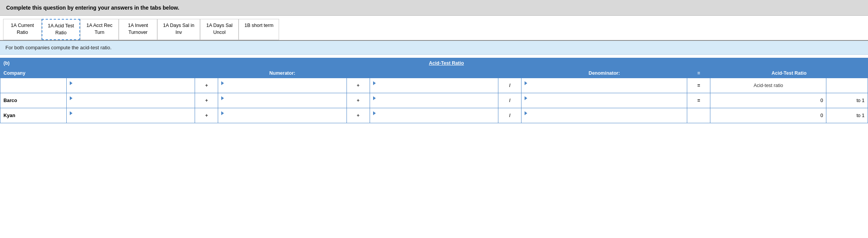  Describe the element at coordinates (223, 98) in the screenshot. I see `arrow-icon-barco-c2` at that location.